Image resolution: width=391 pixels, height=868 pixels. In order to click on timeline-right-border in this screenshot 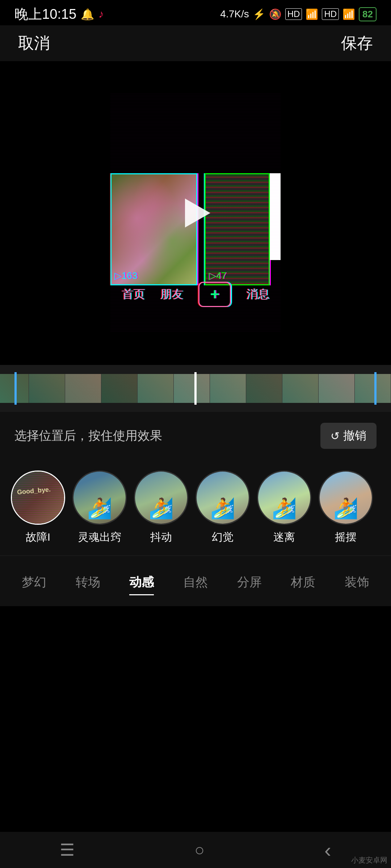, I will do `click(375, 388)`.